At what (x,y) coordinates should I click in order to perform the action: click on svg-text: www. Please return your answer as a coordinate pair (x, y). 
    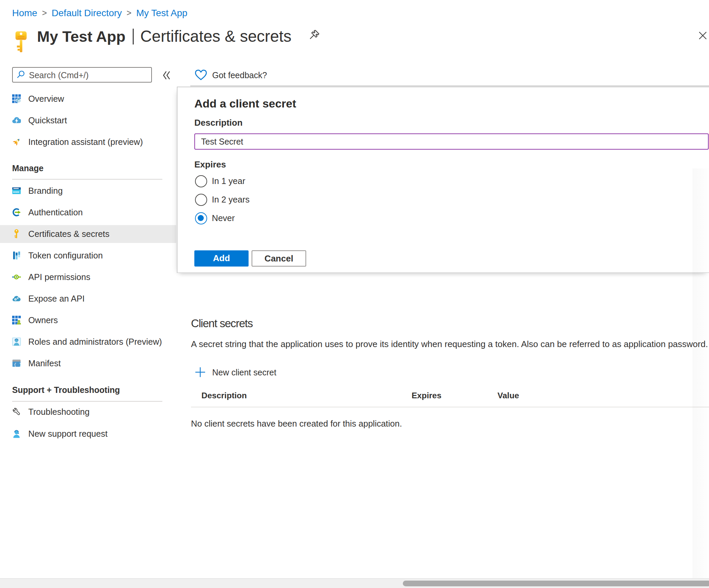
    Looking at the image, I should click on (16, 192).